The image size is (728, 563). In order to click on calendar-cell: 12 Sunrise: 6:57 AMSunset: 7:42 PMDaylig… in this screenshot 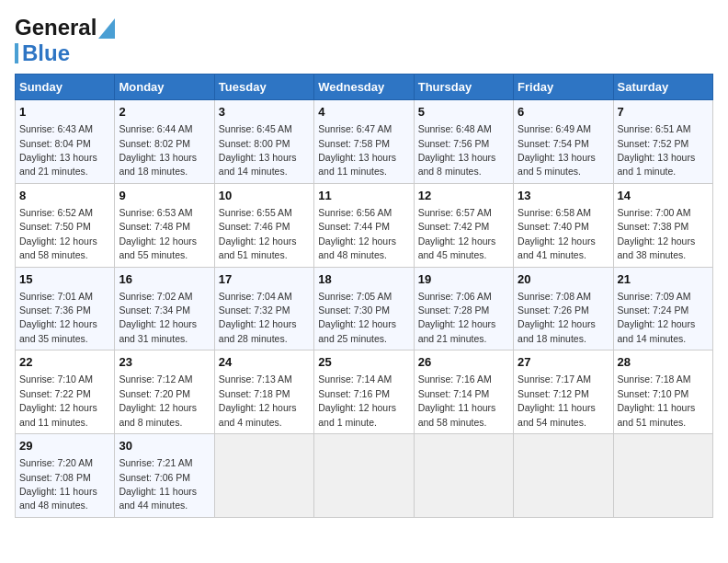, I will do `click(463, 224)`.